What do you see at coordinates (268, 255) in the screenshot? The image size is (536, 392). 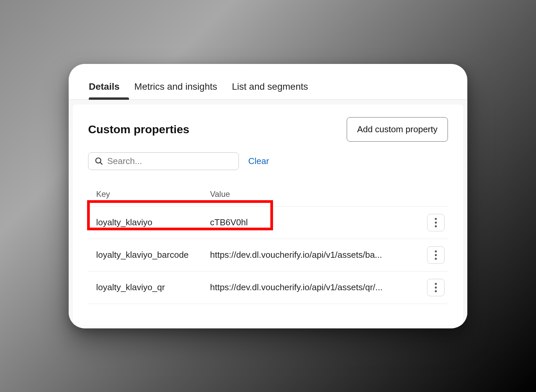 I see `table-row: loyalty_klaviyo_barcode https://dev.dl.v…` at bounding box center [268, 255].